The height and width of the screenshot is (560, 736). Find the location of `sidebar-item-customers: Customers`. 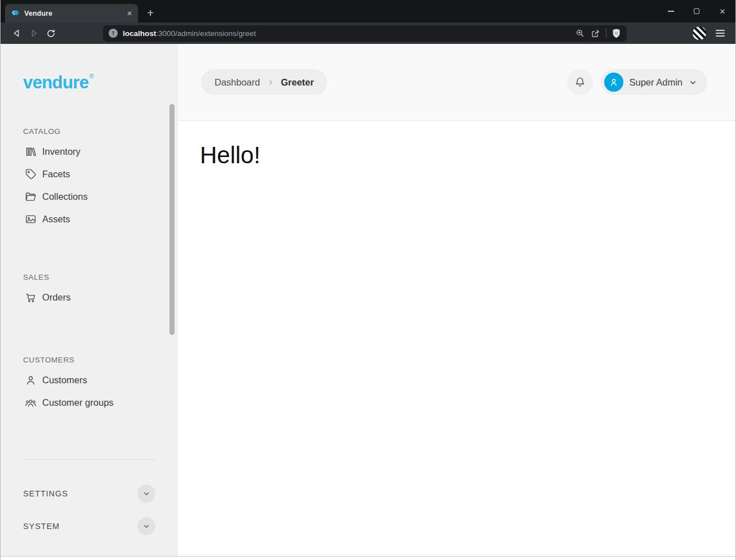

sidebar-item-customers: Customers is located at coordinates (89, 380).